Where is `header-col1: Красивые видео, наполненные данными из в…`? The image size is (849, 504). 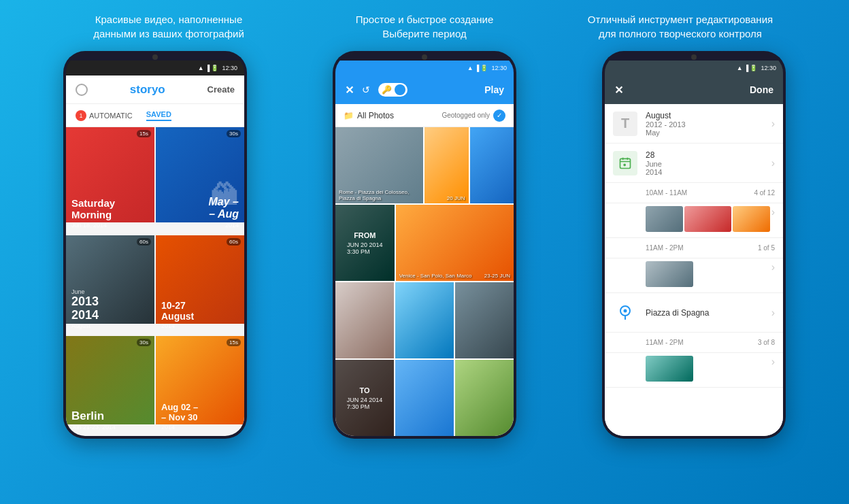 header-col1: Красивые видео, наполненные данными из в… is located at coordinates (169, 27).